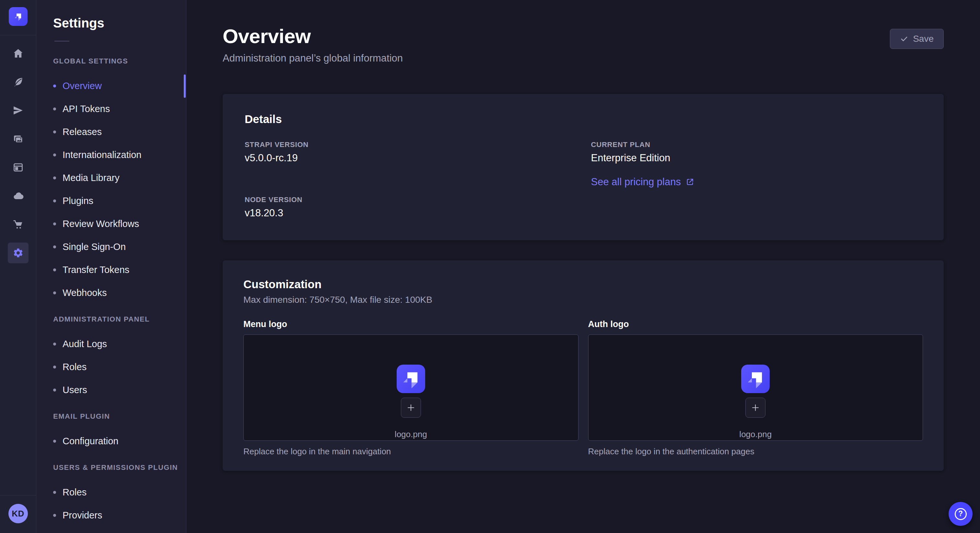 This screenshot has width=980, height=533. What do you see at coordinates (18, 253) in the screenshot?
I see `settings-gear-icon` at bounding box center [18, 253].